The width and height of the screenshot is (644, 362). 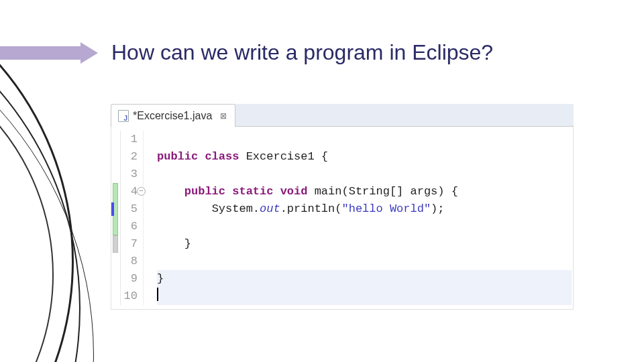 What do you see at coordinates (89, 53) in the screenshot?
I see `title-arrow-head` at bounding box center [89, 53].